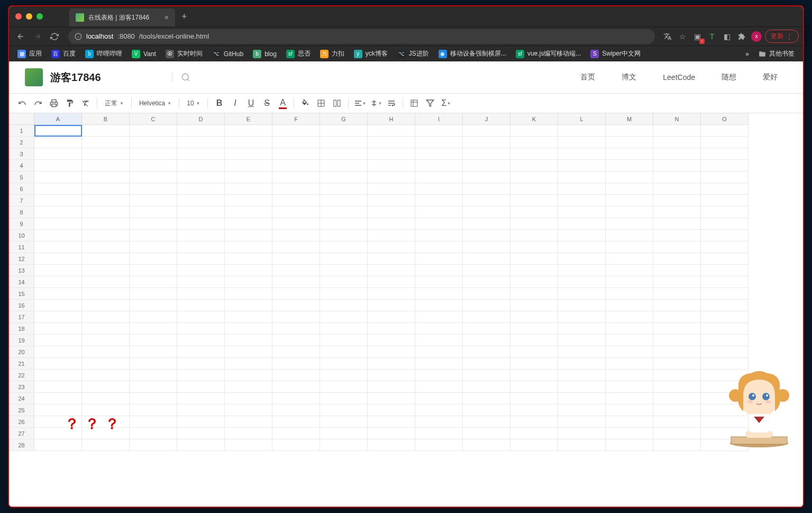 The width and height of the screenshot is (812, 513). What do you see at coordinates (86, 103) in the screenshot?
I see `clear-format-button` at bounding box center [86, 103].